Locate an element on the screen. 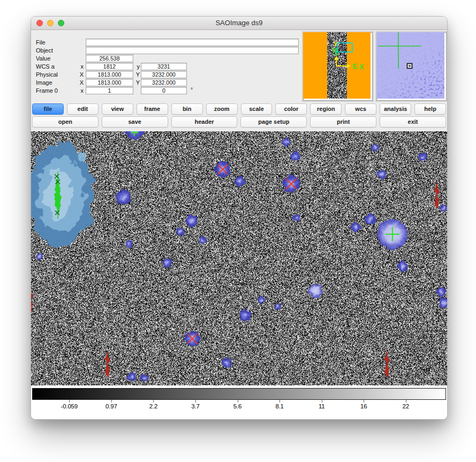 Image resolution: width=476 pixels, height=462 pixels. colorbar-tick-label: -0.059 is located at coordinates (70, 407).